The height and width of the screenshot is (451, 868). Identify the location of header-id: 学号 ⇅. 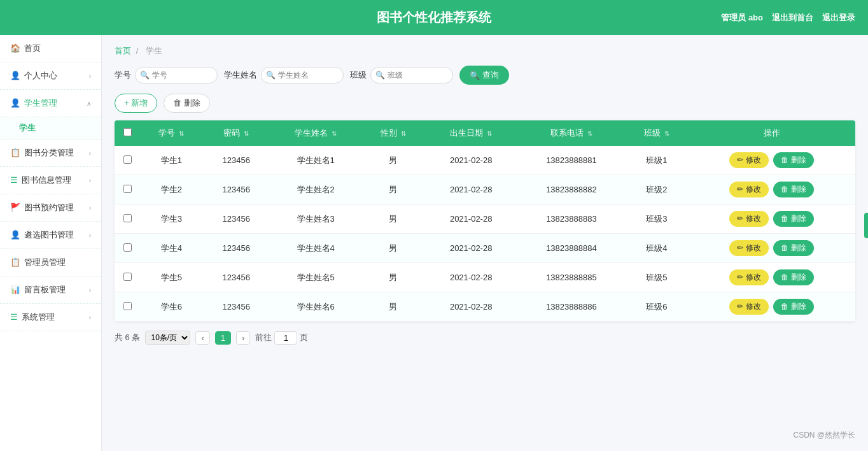
(172, 133).